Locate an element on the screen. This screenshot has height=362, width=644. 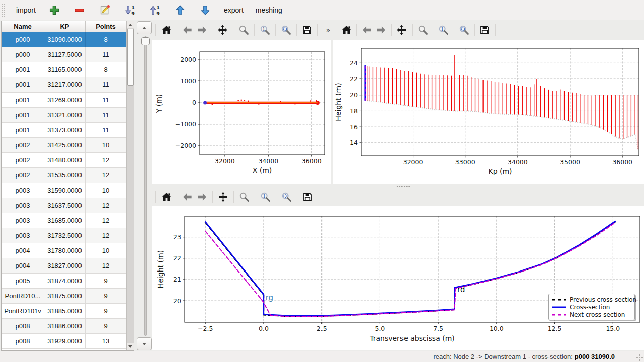
cross-section-plot-toolbar is located at coordinates (238, 197).